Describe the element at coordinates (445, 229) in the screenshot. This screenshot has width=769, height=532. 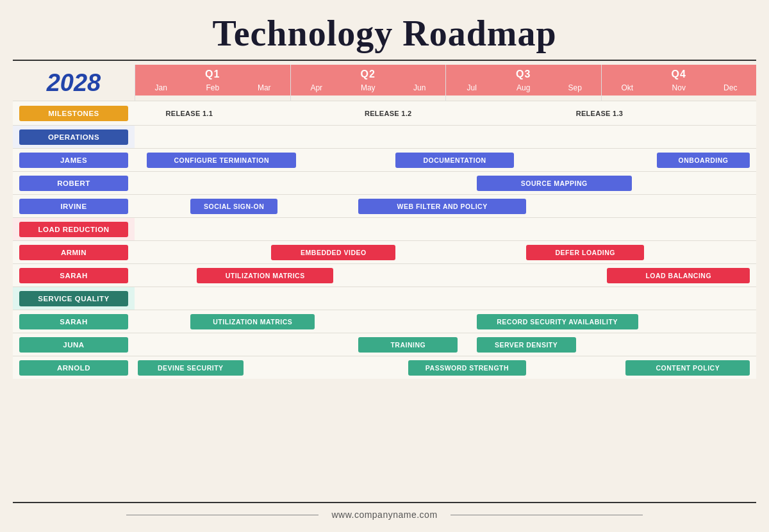
I see `load-reduction-timeline` at that location.